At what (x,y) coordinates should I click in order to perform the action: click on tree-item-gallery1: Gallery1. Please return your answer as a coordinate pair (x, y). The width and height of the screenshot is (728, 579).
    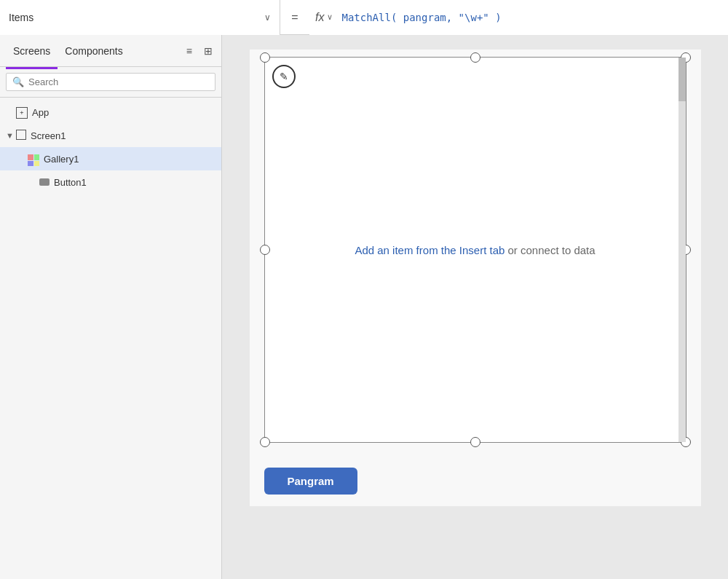
    Looking at the image, I should click on (111, 159).